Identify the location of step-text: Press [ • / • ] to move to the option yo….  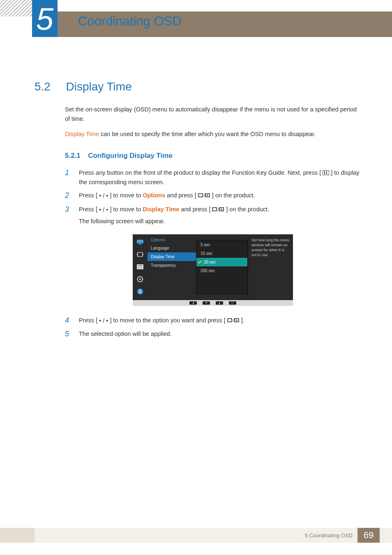
(162, 320).